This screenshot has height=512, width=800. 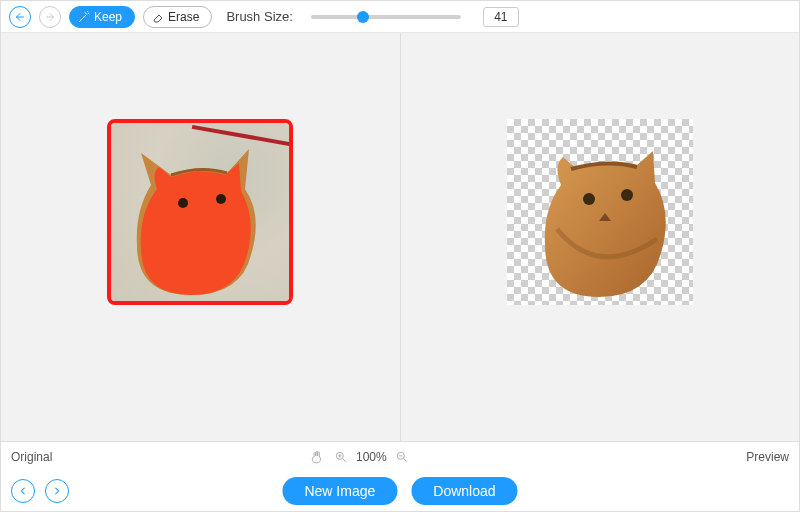 What do you see at coordinates (57, 491) in the screenshot?
I see `chevron-right-icon` at bounding box center [57, 491].